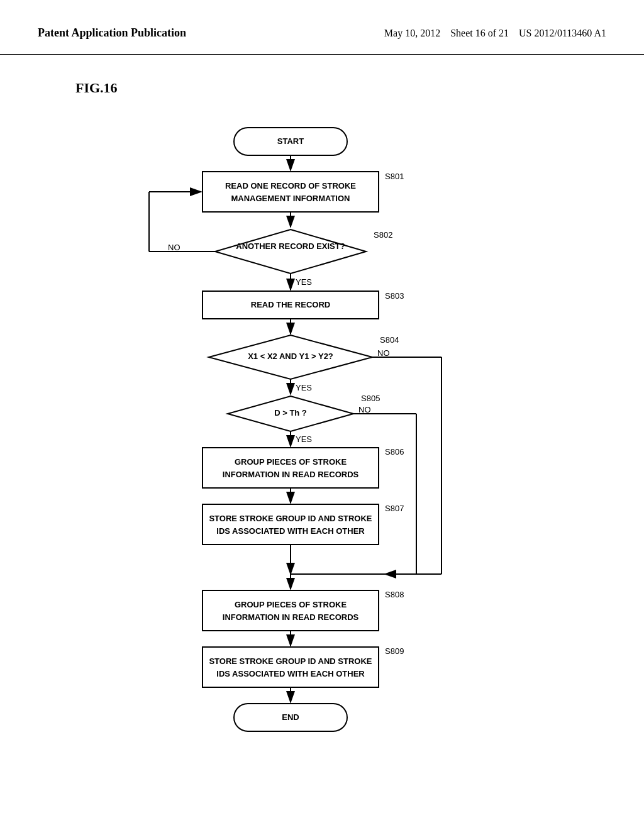  Describe the element at coordinates (291, 304) in the screenshot. I see `s803-text: READ THE RECORD` at that location.